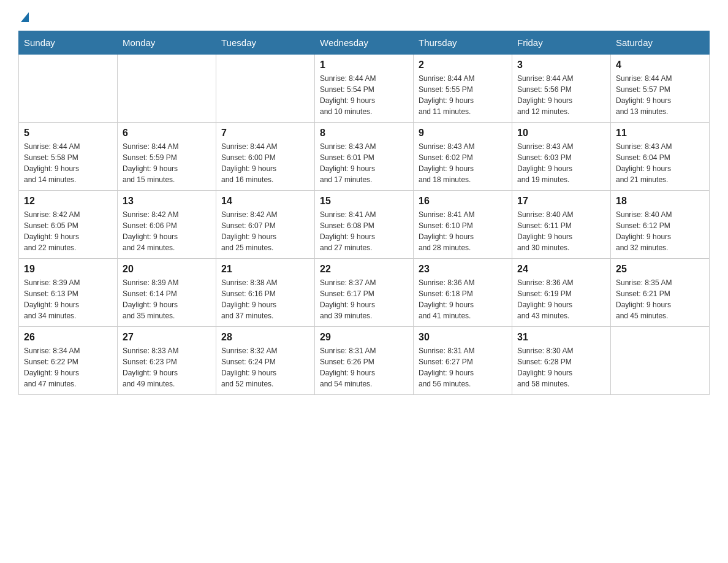 Image resolution: width=728 pixels, height=563 pixels. What do you see at coordinates (661, 88) in the screenshot?
I see `calendar-day-4: 4Sunrise: 8:44 AM Sunset: 5:57 PM Daylig…` at bounding box center [661, 88].